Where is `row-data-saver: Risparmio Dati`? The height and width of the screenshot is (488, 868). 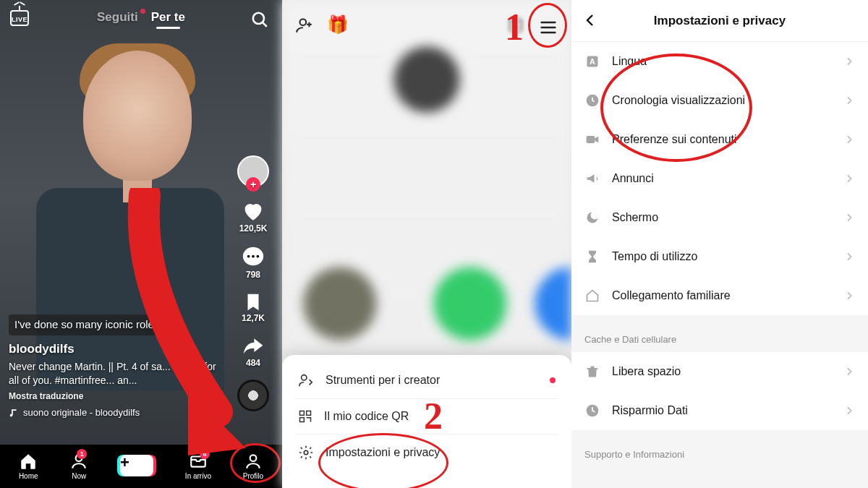
row-data-saver: Risparmio Dati is located at coordinates (720, 411).